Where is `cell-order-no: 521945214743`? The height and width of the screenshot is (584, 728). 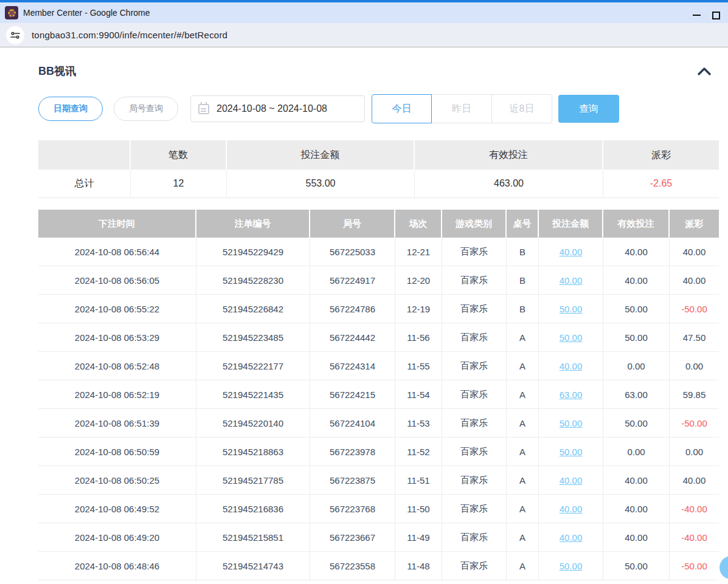 cell-order-no: 521945214743 is located at coordinates (253, 566).